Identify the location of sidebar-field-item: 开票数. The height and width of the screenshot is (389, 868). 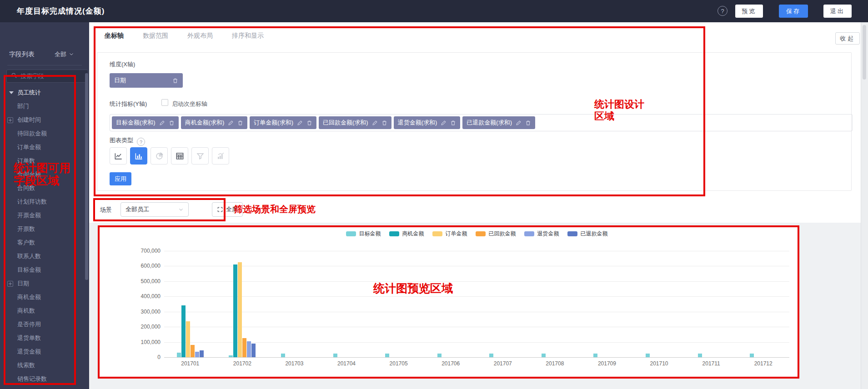
(42, 229).